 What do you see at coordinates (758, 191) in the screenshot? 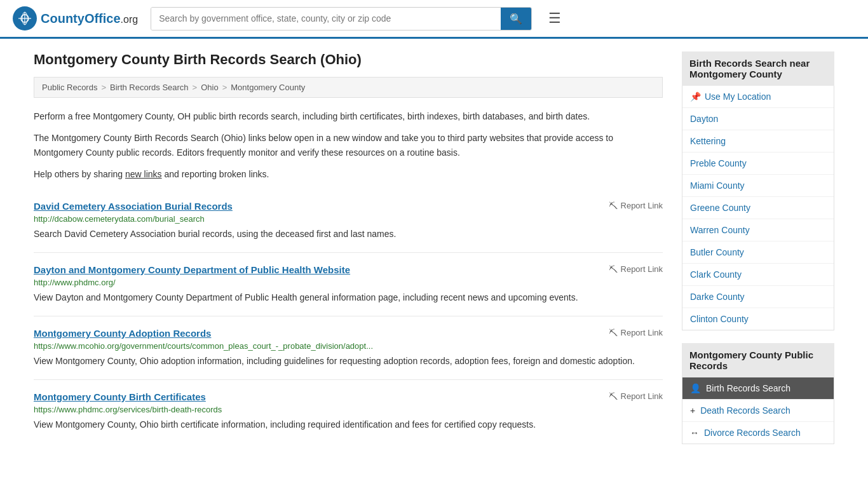
I see `nearby-section: Birth Records Search near Montgomery Cou…` at bounding box center [758, 191].